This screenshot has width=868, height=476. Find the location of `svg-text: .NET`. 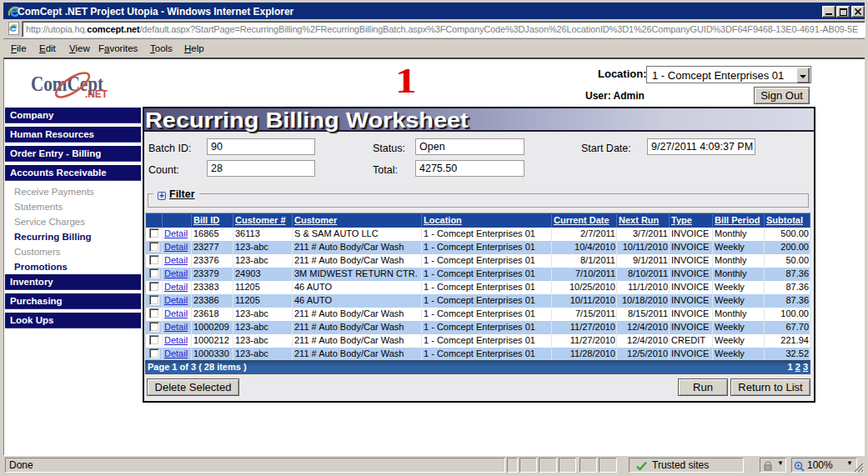

svg-text: .NET is located at coordinates (97, 93).